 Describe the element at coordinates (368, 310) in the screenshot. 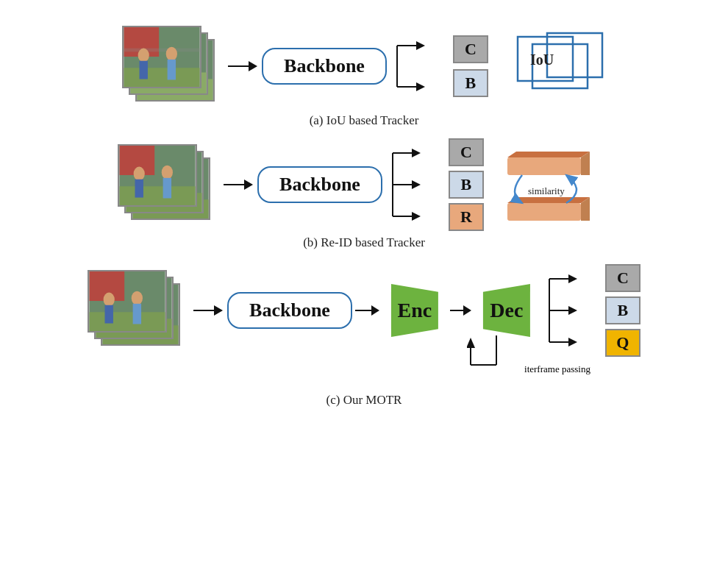

I see `arrow-to-enc` at that location.